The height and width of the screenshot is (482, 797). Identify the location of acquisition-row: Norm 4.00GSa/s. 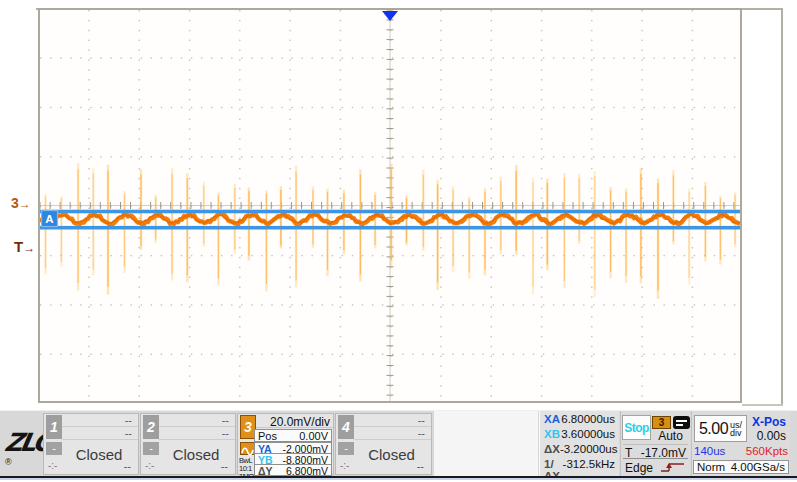
(741, 467).